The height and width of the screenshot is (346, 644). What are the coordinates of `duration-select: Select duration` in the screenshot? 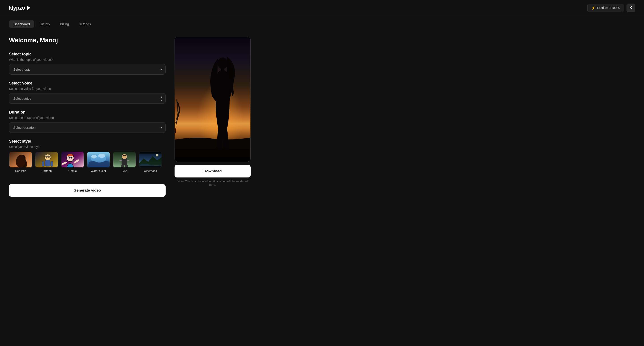 It's located at (87, 128).